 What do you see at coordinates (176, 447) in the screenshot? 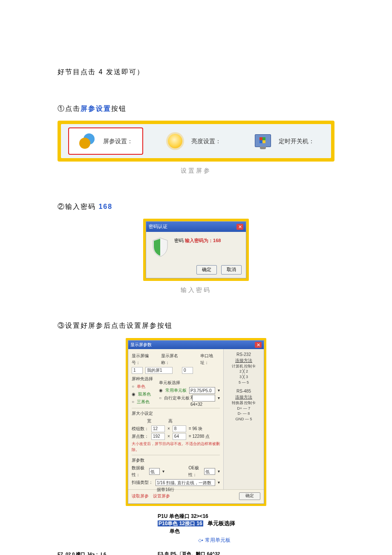
I see `size-warning: 大小改变后，屏节目内容不改。不适合的边框将被删除。` at bounding box center [176, 447].